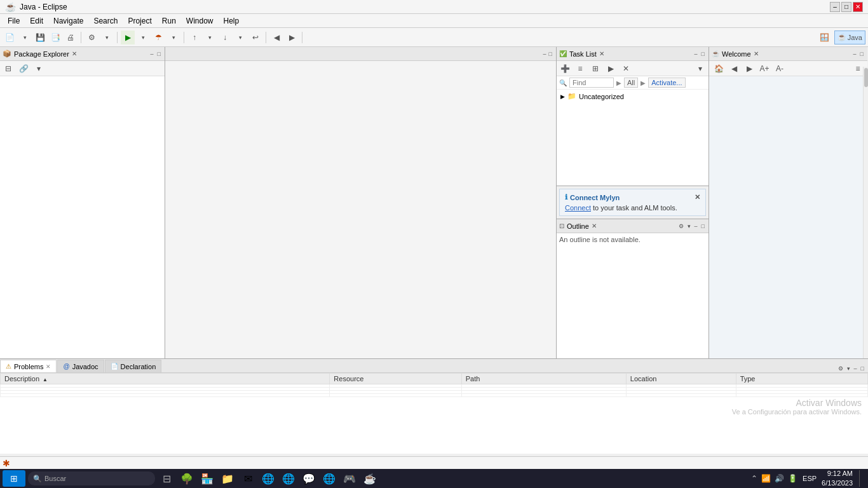 The width and height of the screenshot is (868, 488). I want to click on javadoc-tab: @ Javadoc, so click(80, 366).